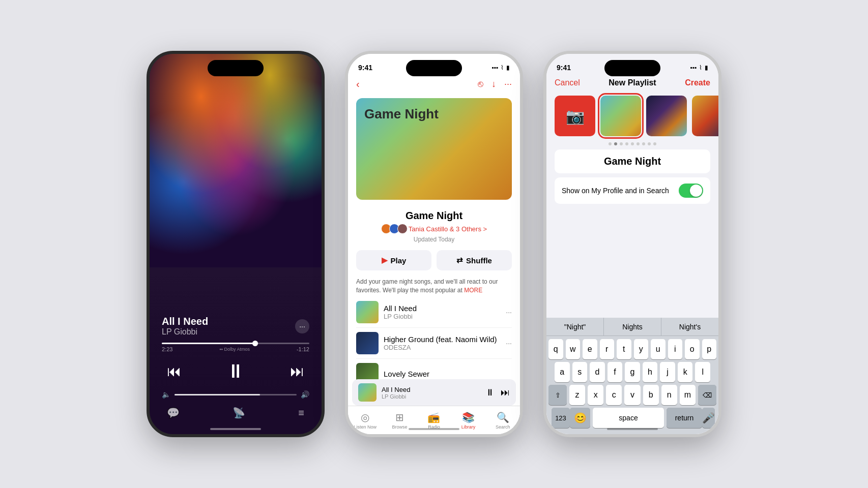 The image size is (868, 488). Describe the element at coordinates (693, 68) in the screenshot. I see `signal-icon-3: ▪▪▪` at that location.